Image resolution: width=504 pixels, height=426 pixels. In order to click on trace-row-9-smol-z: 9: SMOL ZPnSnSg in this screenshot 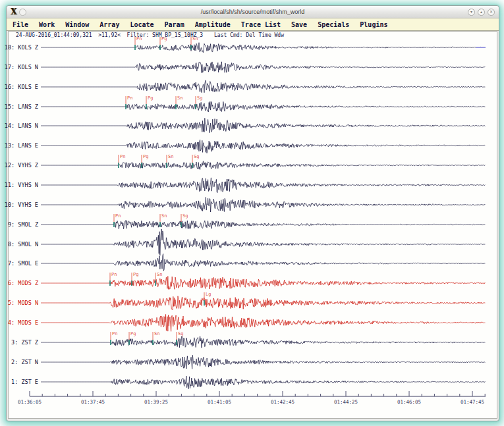, I will do `click(246, 221)`.